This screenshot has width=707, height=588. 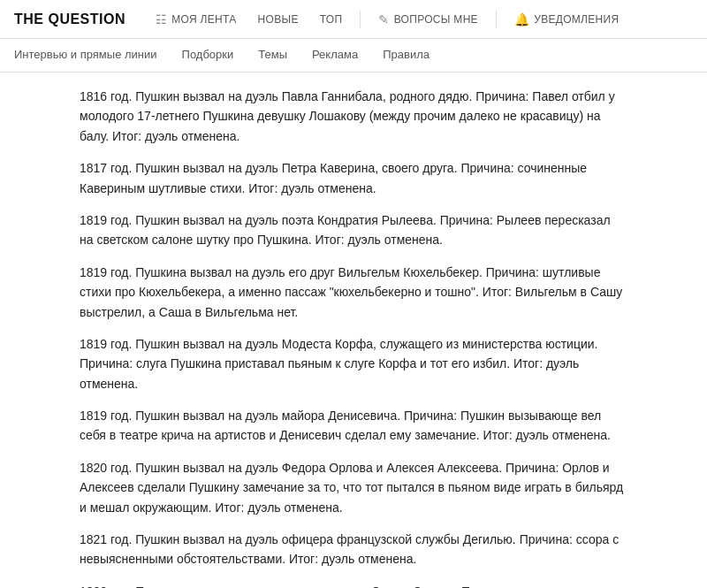 I want to click on article-paragraph: 1820 год. Пушкин вызвал на дуэль Федора …, so click(x=354, y=488).